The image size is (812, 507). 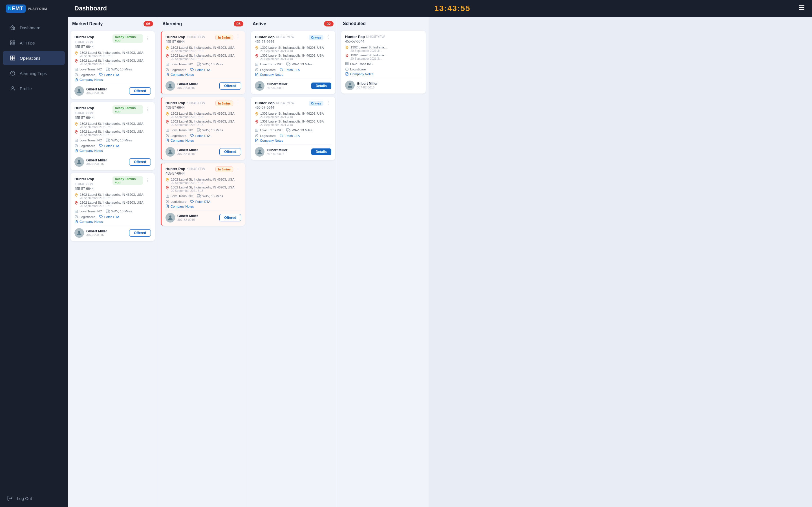 What do you see at coordinates (34, 43) in the screenshot?
I see `sidebar-item-all-trips: All Trips` at bounding box center [34, 43].